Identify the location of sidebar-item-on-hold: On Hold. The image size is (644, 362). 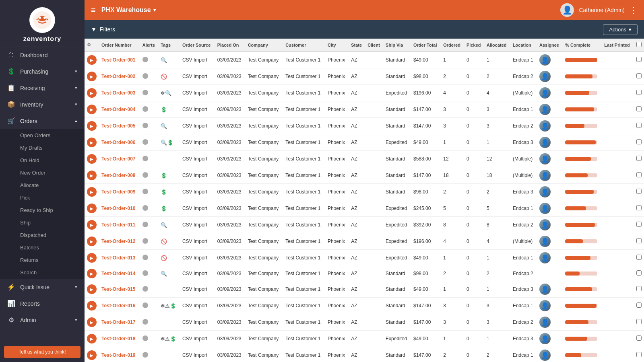
(42, 160).